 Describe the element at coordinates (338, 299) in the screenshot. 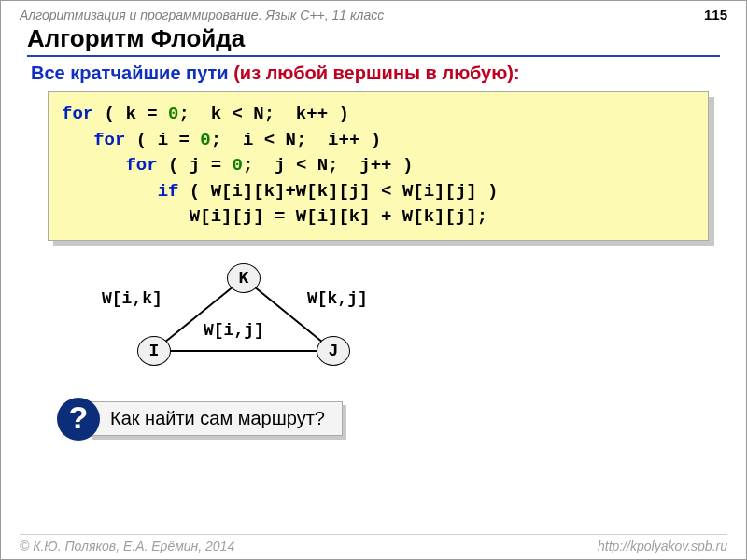

I see `edge-label-kj: W[k,j]` at that location.